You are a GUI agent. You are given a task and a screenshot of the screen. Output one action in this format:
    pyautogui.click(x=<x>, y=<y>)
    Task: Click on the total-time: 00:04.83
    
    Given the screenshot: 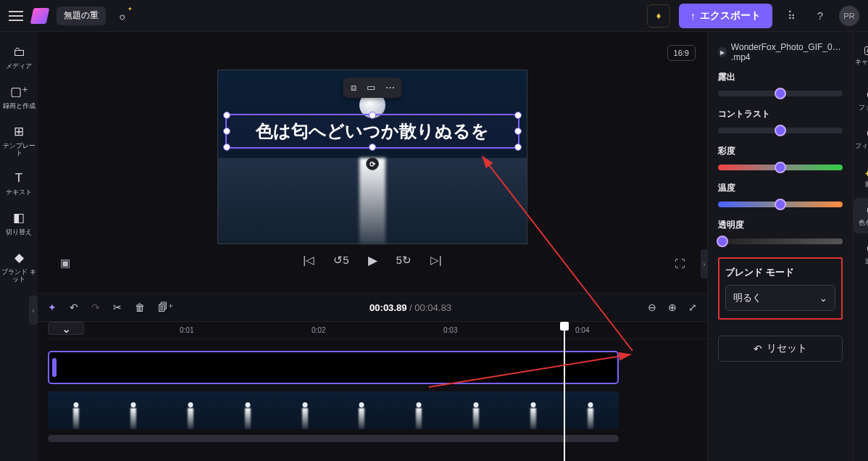 What is the action you would take?
    pyautogui.click(x=433, y=307)
    